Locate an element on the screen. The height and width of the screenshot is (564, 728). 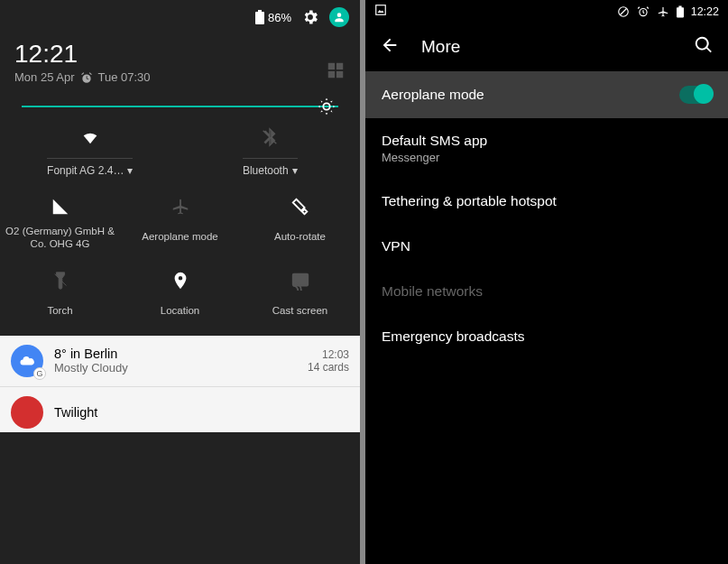
battery-indicator: 86% is located at coordinates (273, 17).